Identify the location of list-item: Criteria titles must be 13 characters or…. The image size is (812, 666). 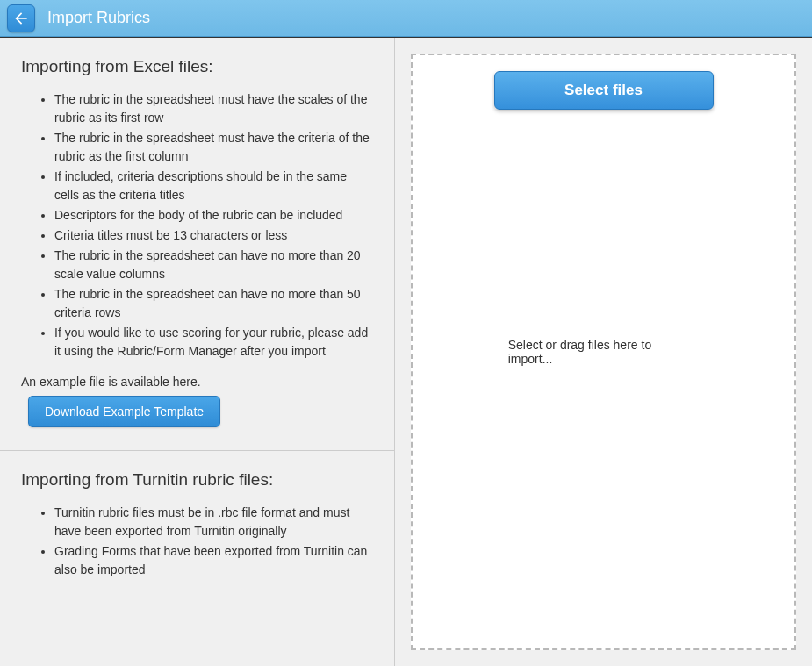
(214, 235).